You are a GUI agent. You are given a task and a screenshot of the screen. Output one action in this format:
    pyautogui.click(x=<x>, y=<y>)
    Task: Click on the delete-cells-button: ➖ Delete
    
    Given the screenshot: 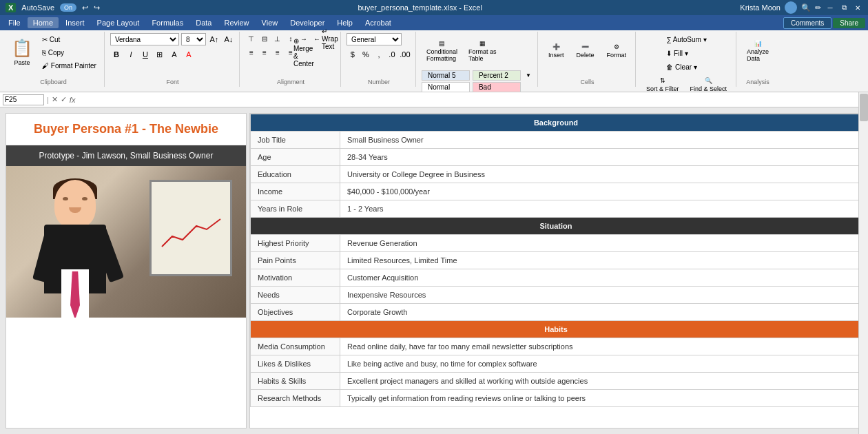 What is the action you would take?
    pyautogui.click(x=585, y=51)
    